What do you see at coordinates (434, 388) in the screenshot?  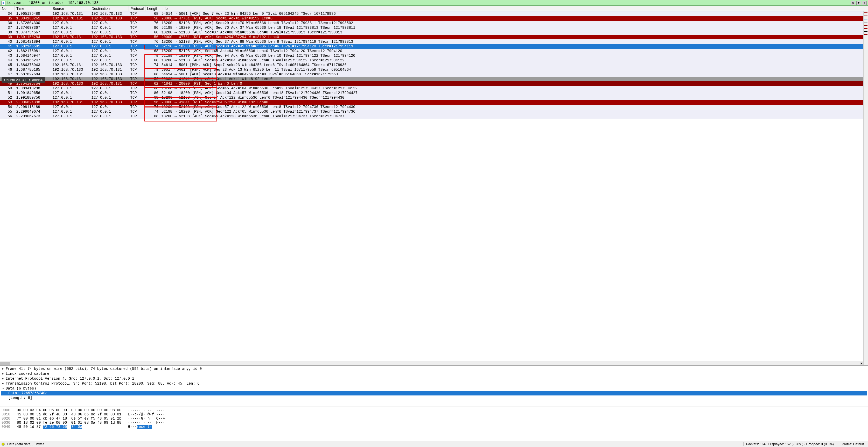 I see `detail-data: ▾Data (6 bytes)` at bounding box center [434, 388].